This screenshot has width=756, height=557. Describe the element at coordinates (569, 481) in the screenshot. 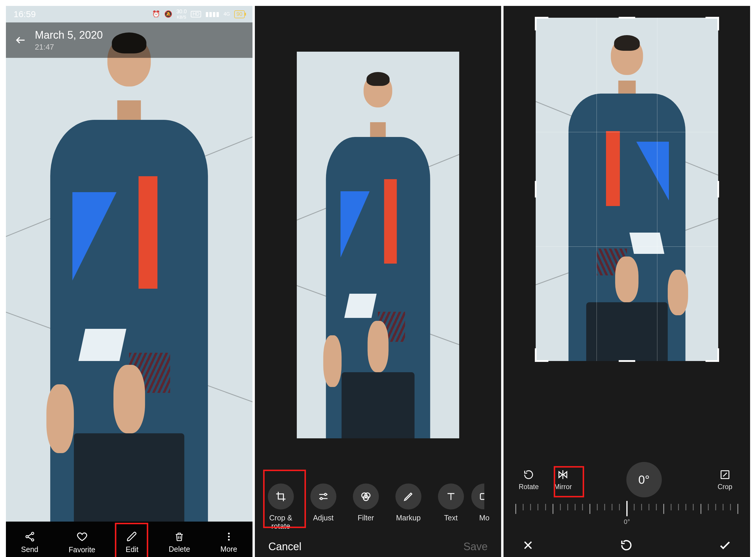

I see `highlight-mirror` at that location.